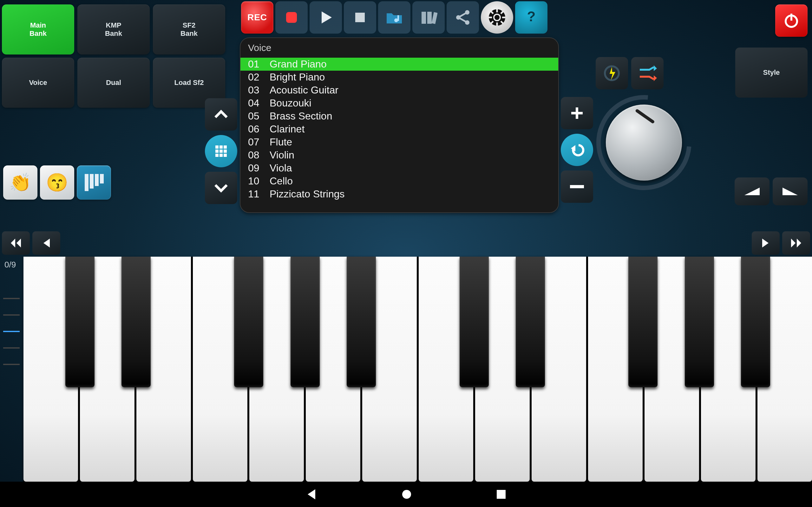 The height and width of the screenshot is (507, 812). What do you see at coordinates (501, 494) in the screenshot?
I see `android-recents-button` at bounding box center [501, 494].